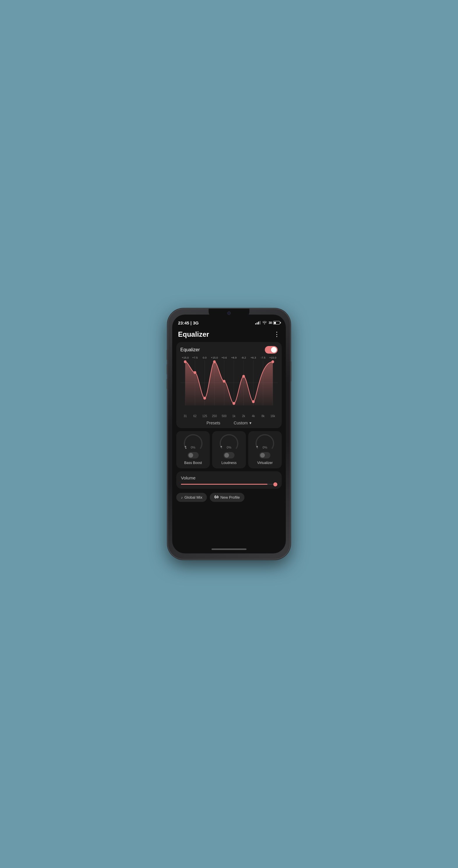 The width and height of the screenshot is (458, 868). I want to click on band-val-7: +6.3, so click(253, 358).